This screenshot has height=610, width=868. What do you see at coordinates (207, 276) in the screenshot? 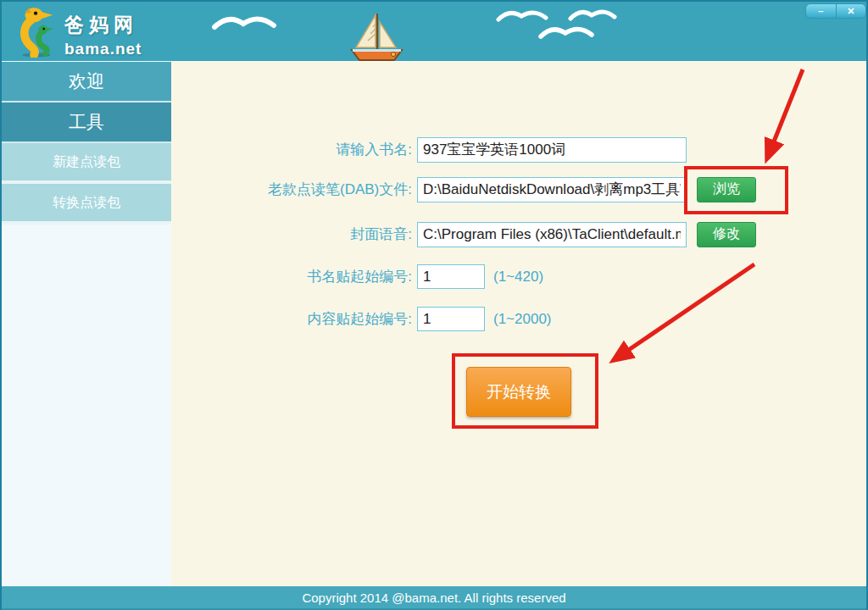
I see `title-sticker-label: 书名贴起始编号:` at bounding box center [207, 276].